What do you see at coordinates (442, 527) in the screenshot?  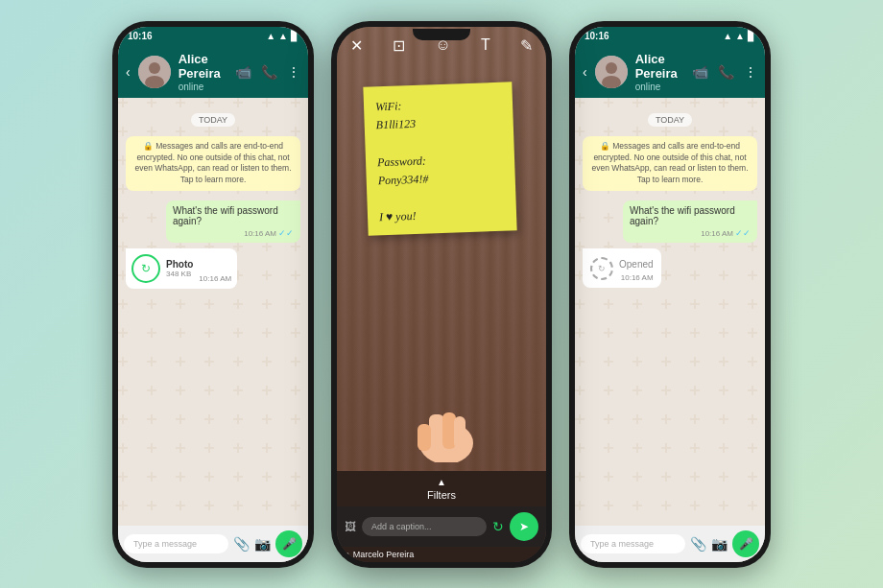 I see `camera-input-bar: 🖼 Add a caption... ↻ ➤` at bounding box center [442, 527].